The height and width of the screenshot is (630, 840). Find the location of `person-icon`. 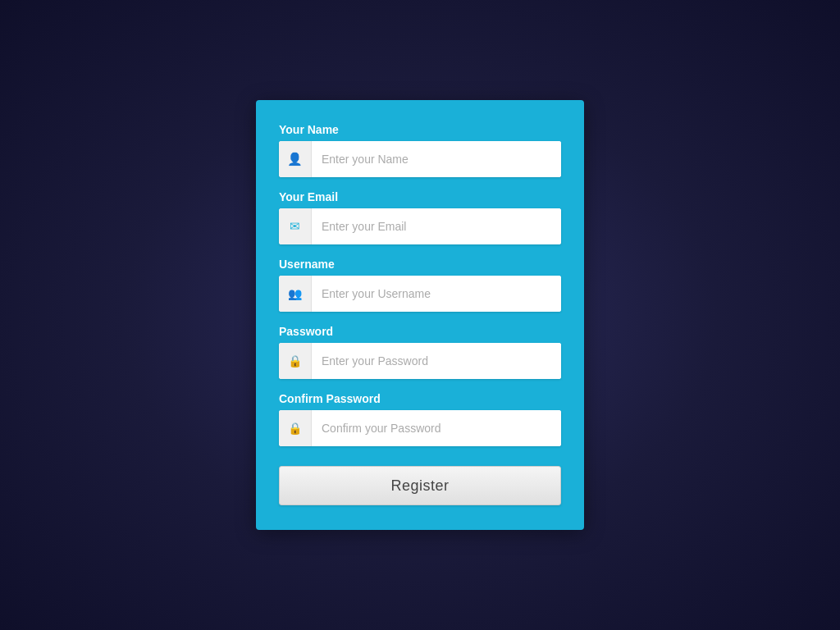

person-icon is located at coordinates (295, 159).